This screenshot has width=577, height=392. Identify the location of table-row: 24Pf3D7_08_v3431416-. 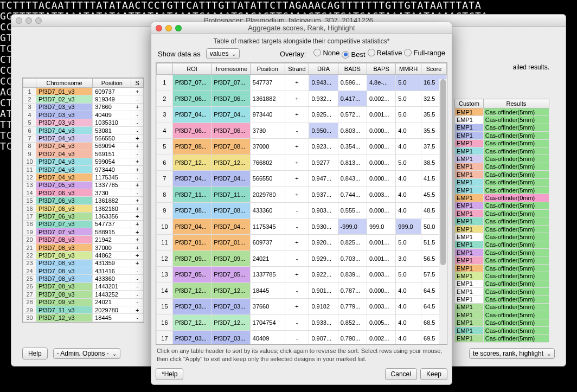
(84, 271).